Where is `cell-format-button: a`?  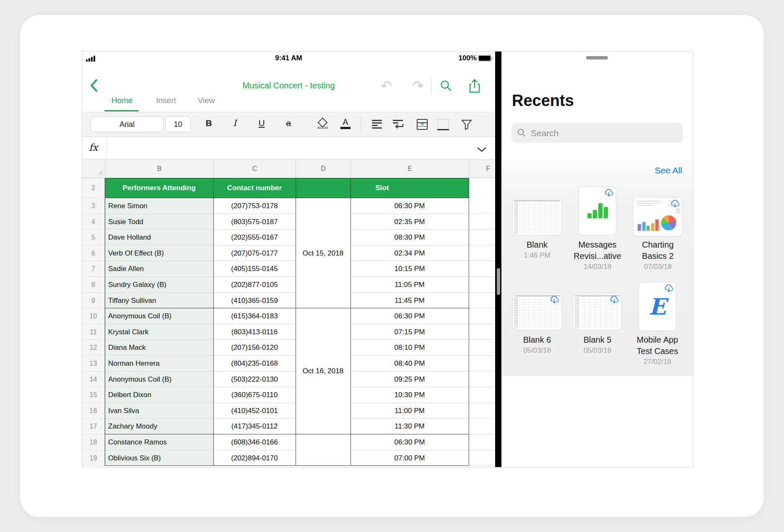 cell-format-button: a is located at coordinates (422, 124).